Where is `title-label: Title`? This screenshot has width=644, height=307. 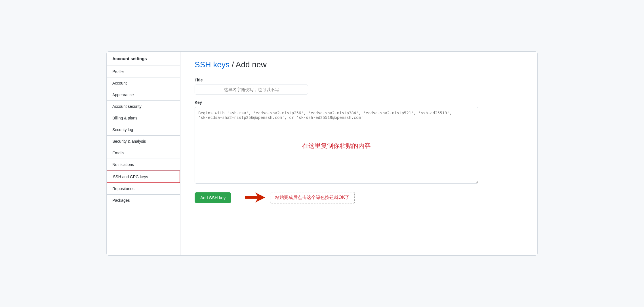
title-label: Title is located at coordinates (359, 80).